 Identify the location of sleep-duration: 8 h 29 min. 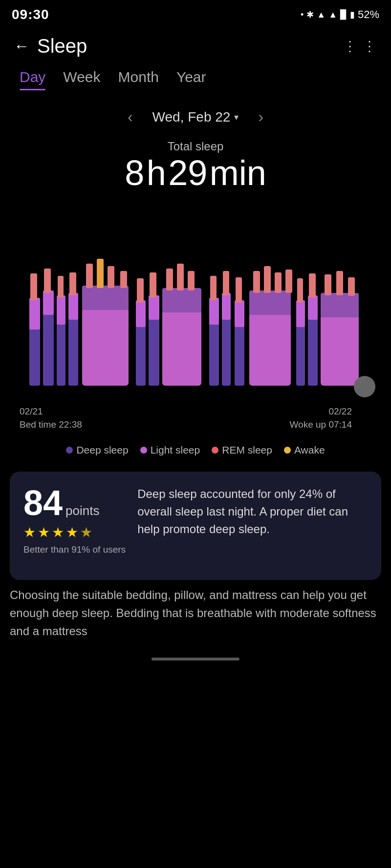
(196, 173).